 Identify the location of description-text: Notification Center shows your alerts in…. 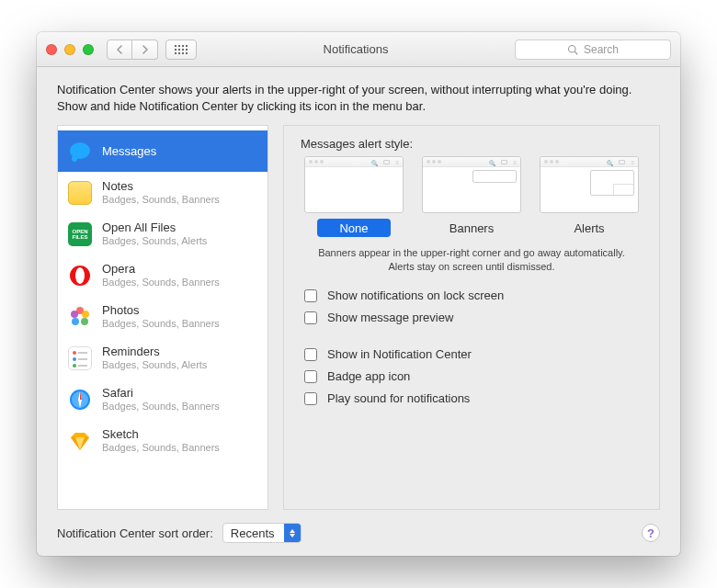
(358, 97).